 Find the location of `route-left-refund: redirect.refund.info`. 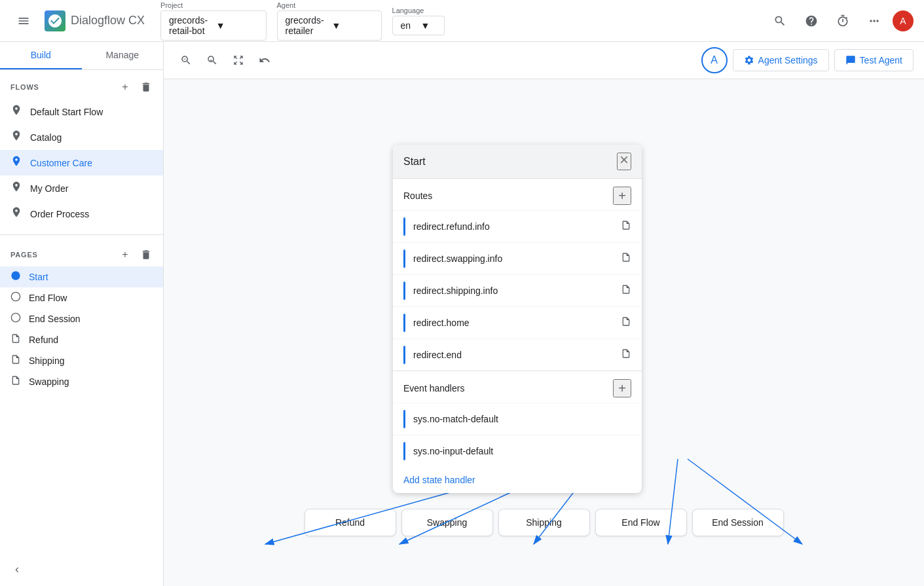

route-left-refund: redirect.refund.info is located at coordinates (447, 227).